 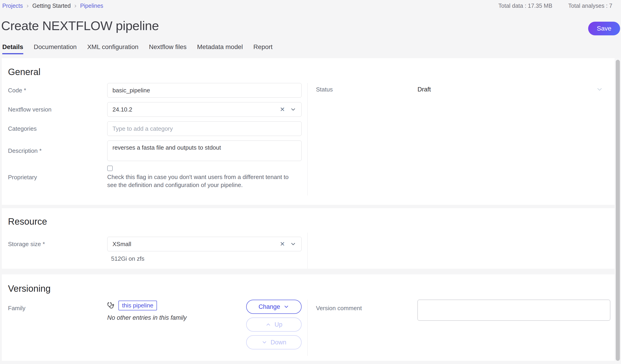 I want to click on breadcrumb: Projects › Getting Started › Pipelines, so click(x=53, y=6).